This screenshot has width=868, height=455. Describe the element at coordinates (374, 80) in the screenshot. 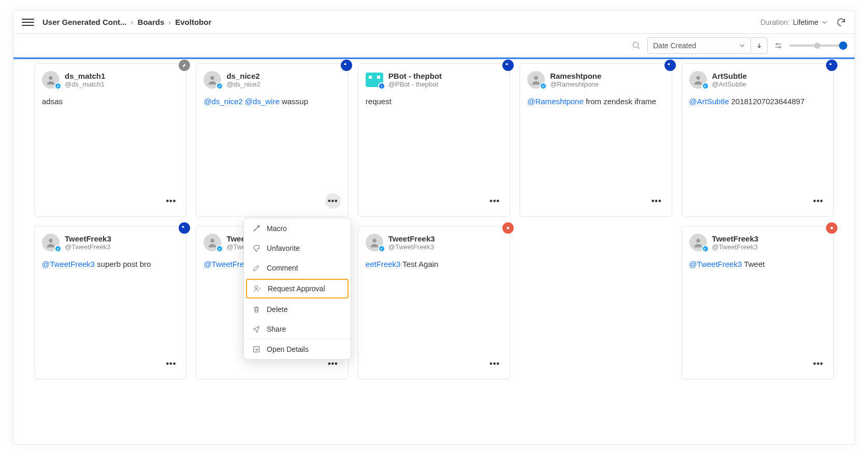

I see `bot-avatar: f` at that location.